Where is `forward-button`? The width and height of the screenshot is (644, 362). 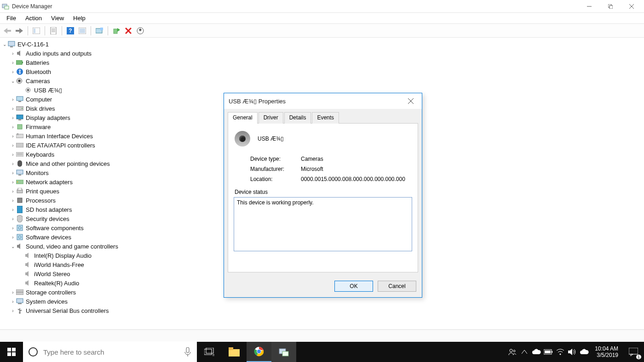
forward-button is located at coordinates (19, 31).